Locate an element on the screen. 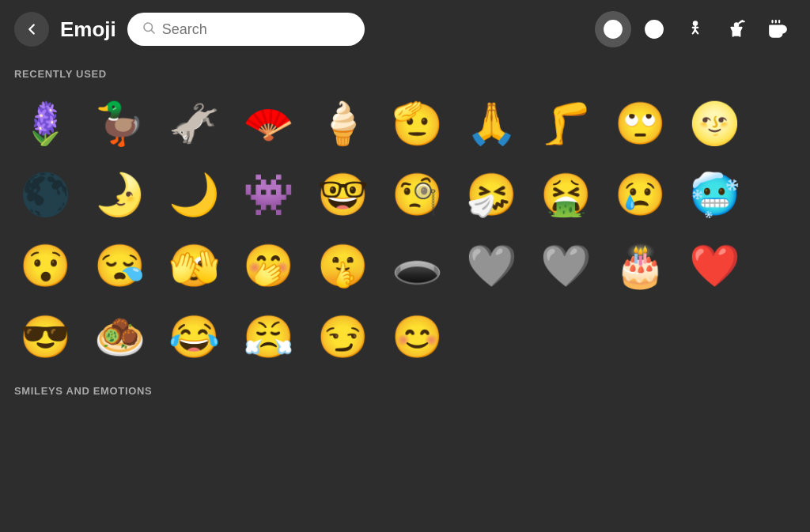  search-bar is located at coordinates (246, 29).